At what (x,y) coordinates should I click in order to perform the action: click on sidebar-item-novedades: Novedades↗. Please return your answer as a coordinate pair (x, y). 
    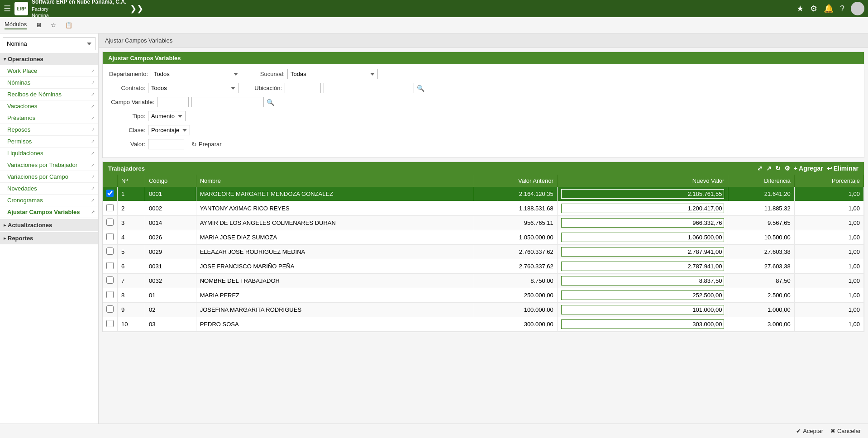
    Looking at the image, I should click on (49, 189).